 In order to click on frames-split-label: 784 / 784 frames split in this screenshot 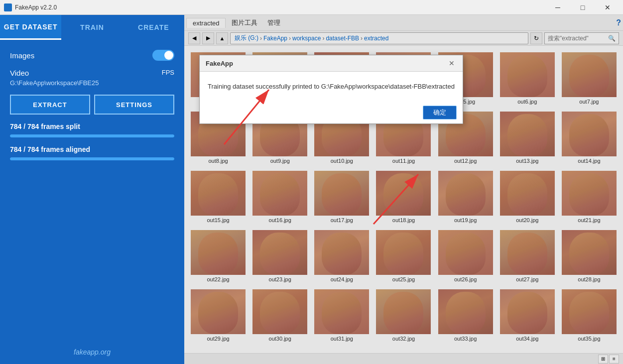, I will do `click(92, 126)`.